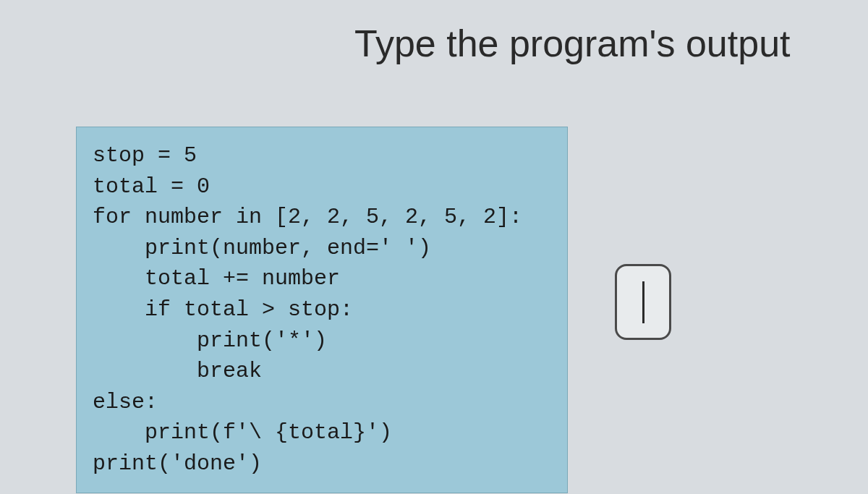 The height and width of the screenshot is (494, 868). I want to click on question-title: Type the program's output, so click(573, 43).